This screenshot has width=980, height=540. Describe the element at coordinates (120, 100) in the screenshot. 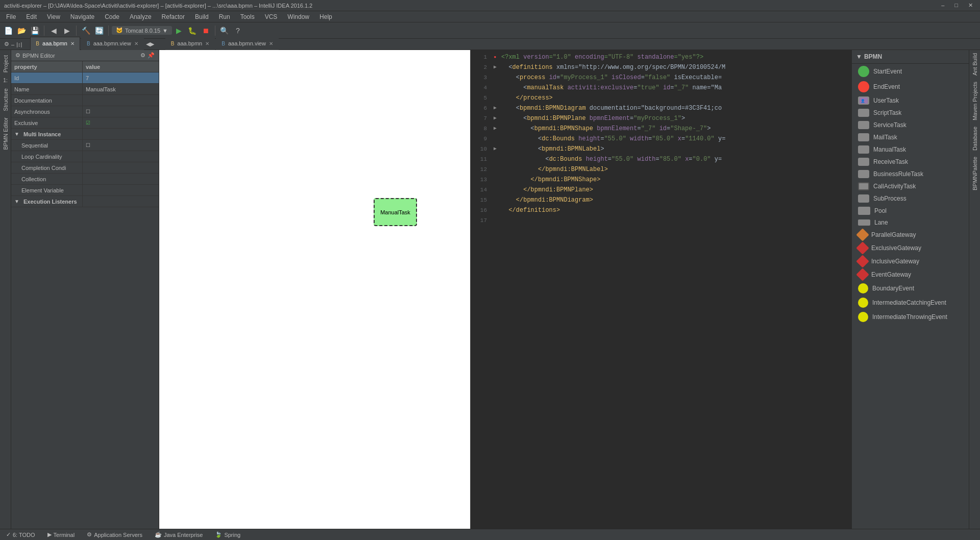

I see `prop-value-doc` at that location.